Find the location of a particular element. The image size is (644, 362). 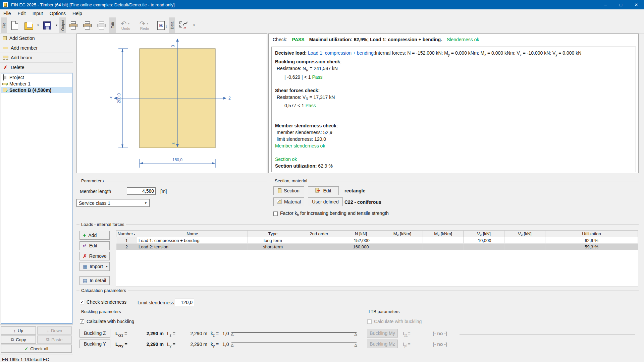

factor-kh-label: Factor kh for increasing bending and ten… is located at coordinates (334, 214).